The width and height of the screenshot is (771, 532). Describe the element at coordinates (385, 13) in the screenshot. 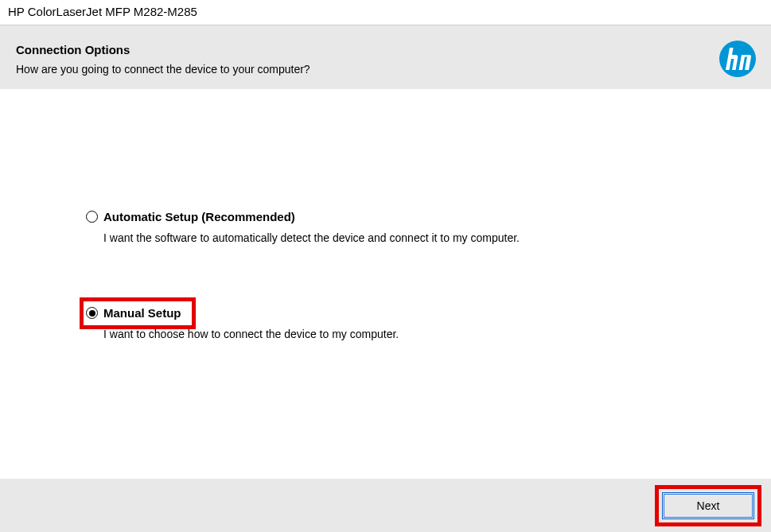

I see `window-title-bar: HP ColorLaserJet MFP M282-M285` at that location.